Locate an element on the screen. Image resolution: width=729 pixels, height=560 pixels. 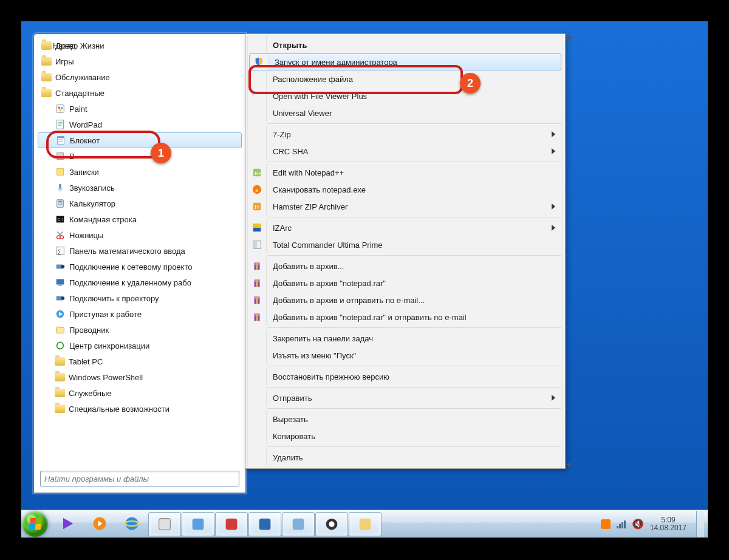
menu-item-label: Открыть is located at coordinates (414, 45).